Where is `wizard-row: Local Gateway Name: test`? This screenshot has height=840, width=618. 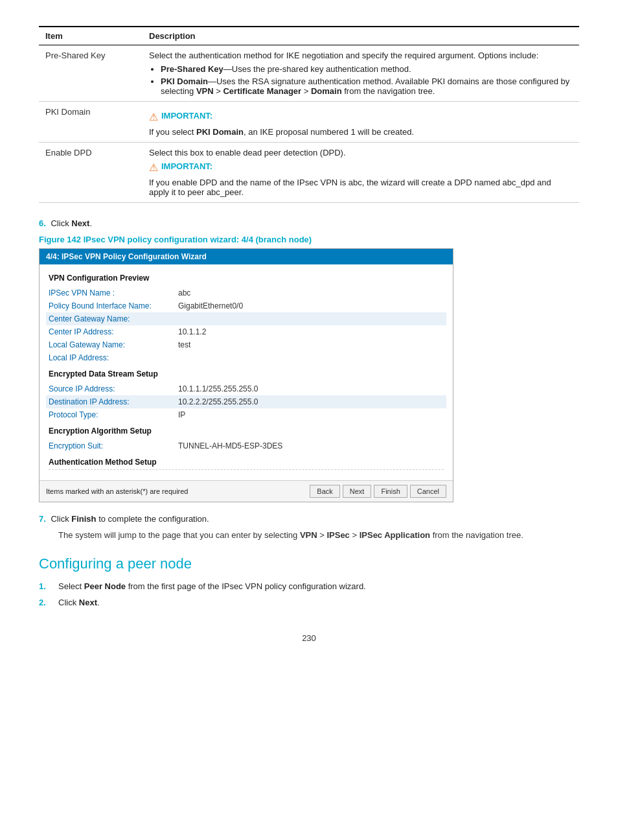 wizard-row: Local Gateway Name: test is located at coordinates (246, 345).